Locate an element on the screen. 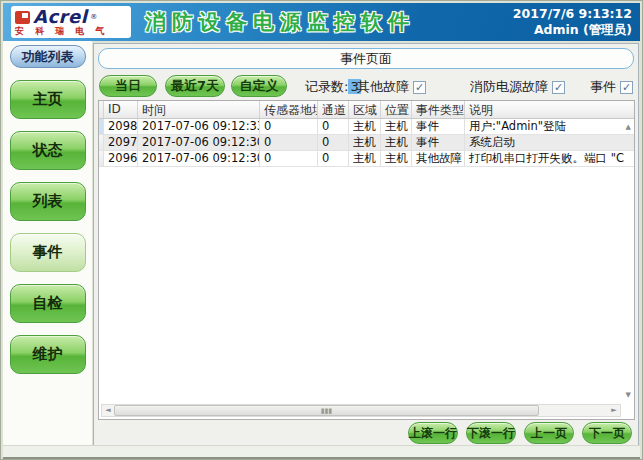 Image resolution: width=643 pixels, height=460 pixels. col-header-time: 时间 is located at coordinates (199, 110).